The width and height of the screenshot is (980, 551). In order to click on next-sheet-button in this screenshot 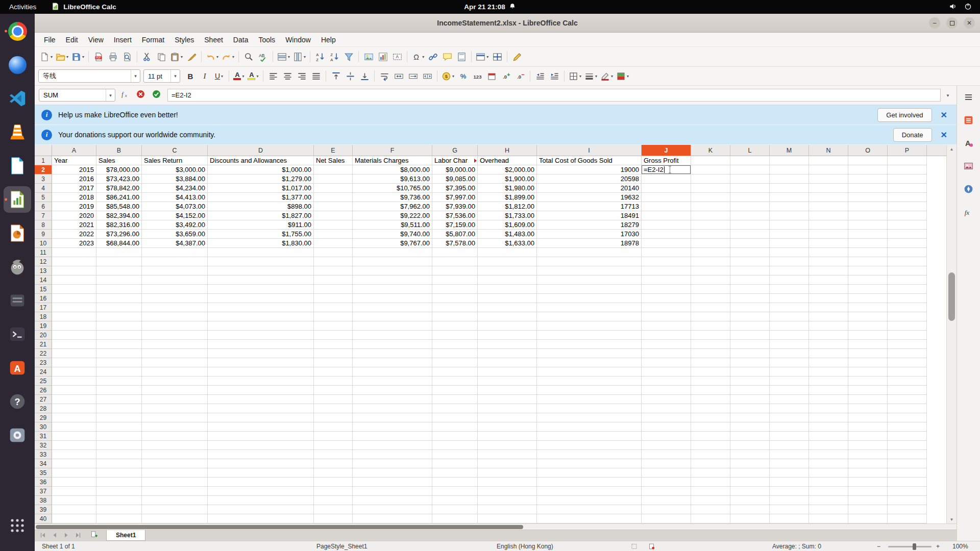, I will do `click(66, 536)`.